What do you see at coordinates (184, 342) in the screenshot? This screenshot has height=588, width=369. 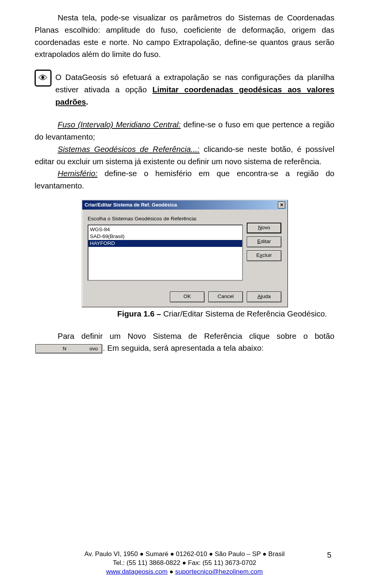 I see `paragraph-novo: Para definir um Novo Sistema de Referênc…` at bounding box center [184, 342].